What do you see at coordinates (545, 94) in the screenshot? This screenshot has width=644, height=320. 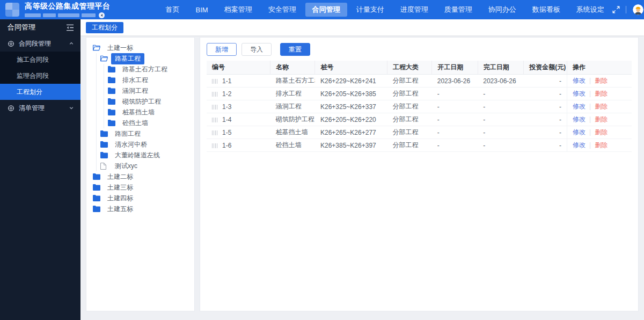 I see `cell-amount: -` at bounding box center [545, 94].